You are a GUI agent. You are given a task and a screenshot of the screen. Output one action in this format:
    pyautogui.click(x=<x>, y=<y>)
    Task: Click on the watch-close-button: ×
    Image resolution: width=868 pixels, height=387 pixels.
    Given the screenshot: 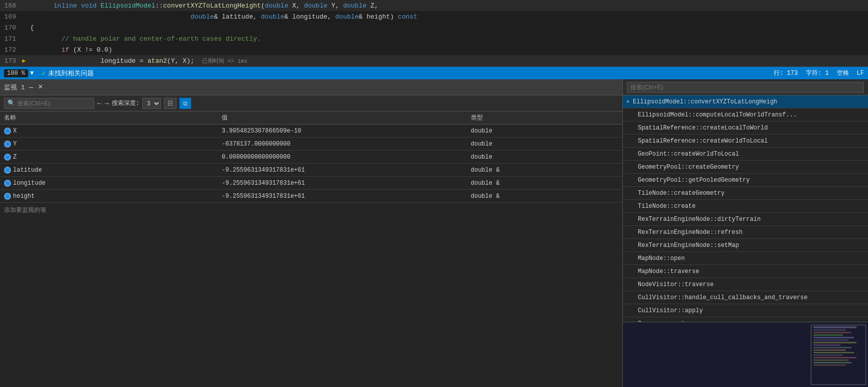 What is the action you would take?
    pyautogui.click(x=41, y=87)
    